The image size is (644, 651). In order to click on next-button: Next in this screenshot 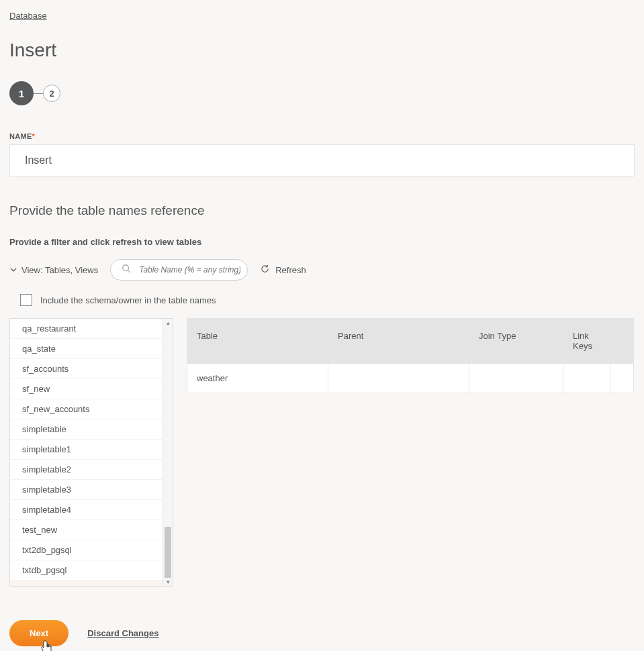, I will do `click(39, 634)`.